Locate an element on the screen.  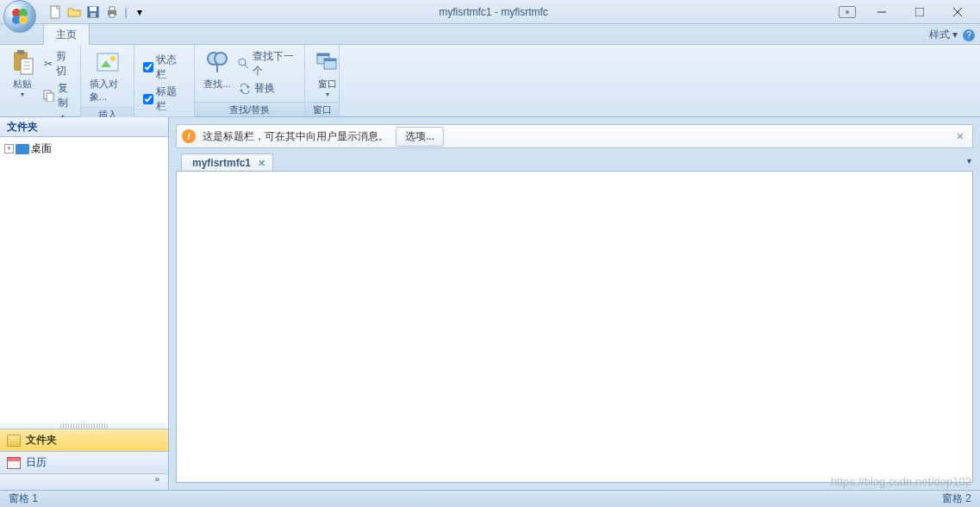
replace-button: 替换 is located at coordinates (267, 88).